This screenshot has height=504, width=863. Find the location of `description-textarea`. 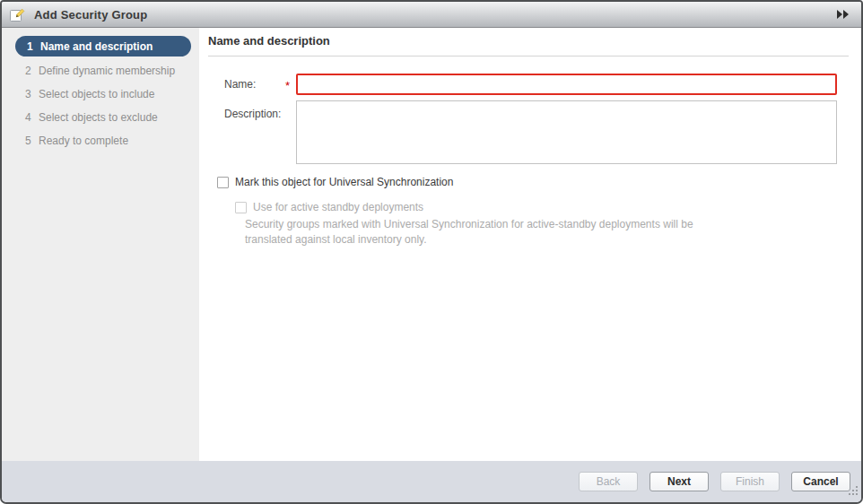

description-textarea is located at coordinates (567, 133).